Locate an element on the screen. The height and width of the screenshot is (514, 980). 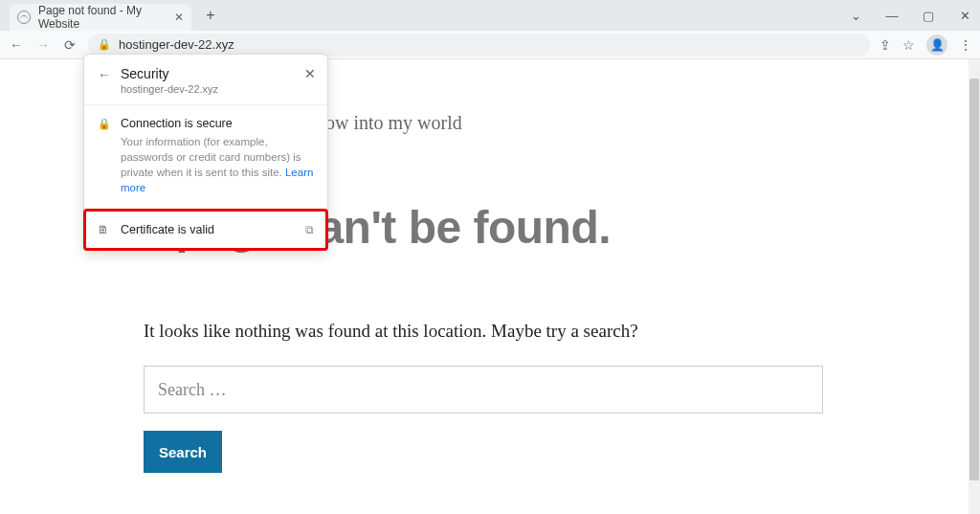
open-external-icon: ⧉ is located at coordinates (310, 230).